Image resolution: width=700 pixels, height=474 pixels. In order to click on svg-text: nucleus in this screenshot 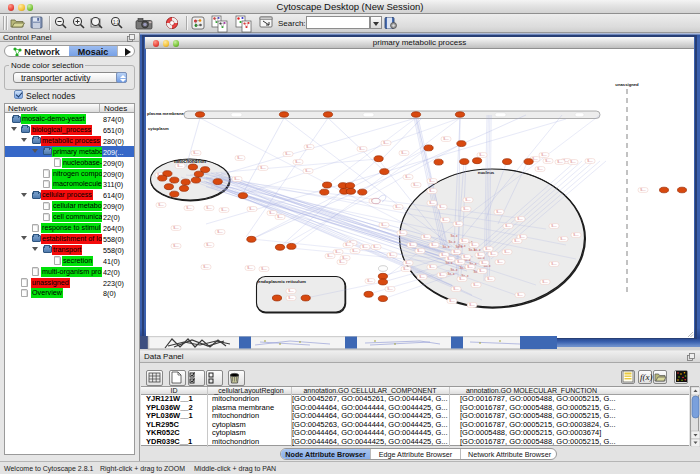, I will do `click(486, 172)`.